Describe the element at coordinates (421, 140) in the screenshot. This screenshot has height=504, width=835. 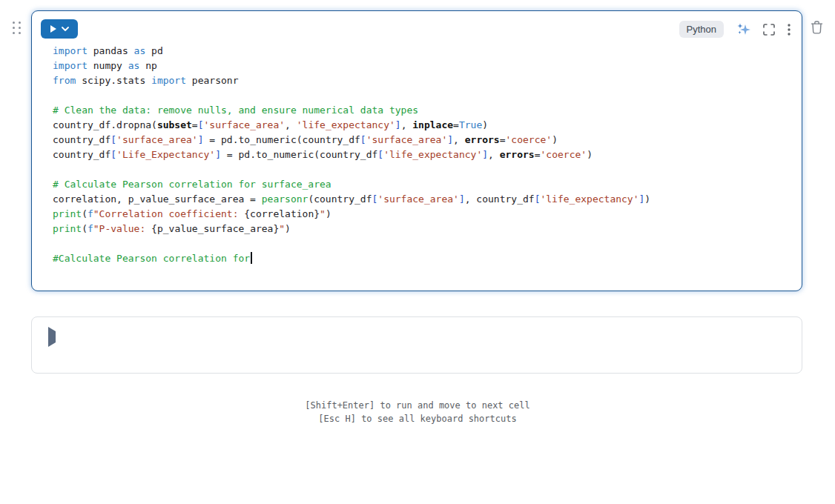
I see `code-line: country_df['surface_area'] = pd.to_numer…` at that location.